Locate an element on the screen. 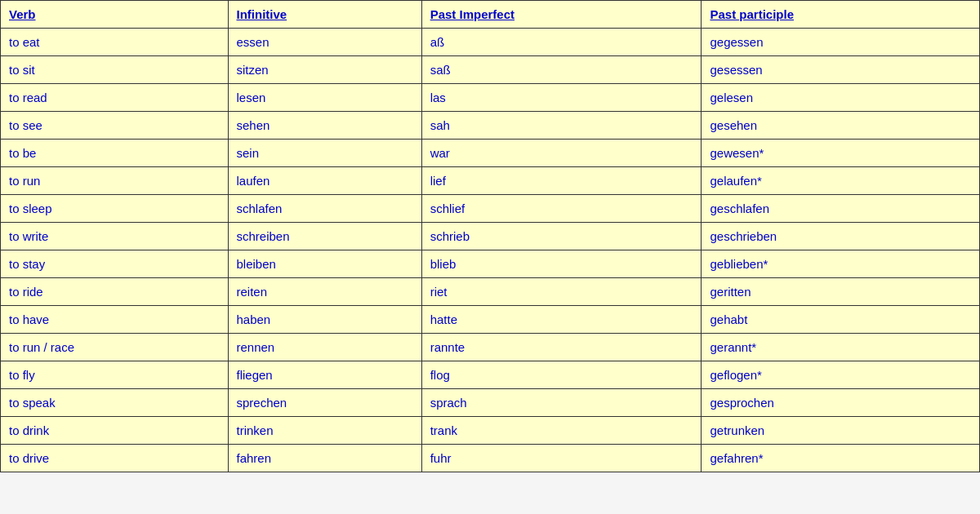 Image resolution: width=980 pixels, height=514 pixels. cell-row12-col0: to fly is located at coordinates (114, 375).